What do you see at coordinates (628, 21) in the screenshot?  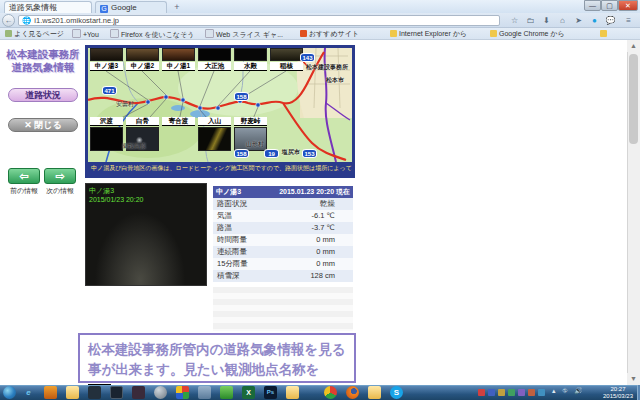 I see `menu-hamburger-icon: ≡` at bounding box center [628, 21].